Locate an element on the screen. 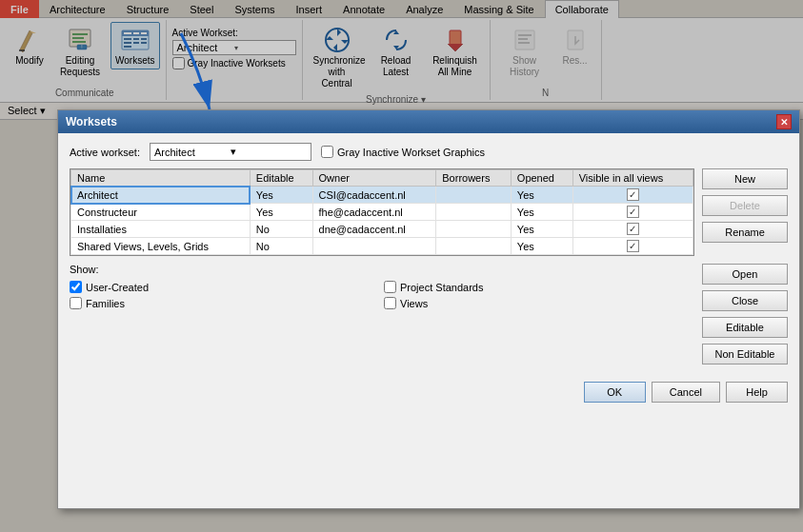  gray-inactive-graphics-row: Gray Inactive Workset Graphics is located at coordinates (403, 152).